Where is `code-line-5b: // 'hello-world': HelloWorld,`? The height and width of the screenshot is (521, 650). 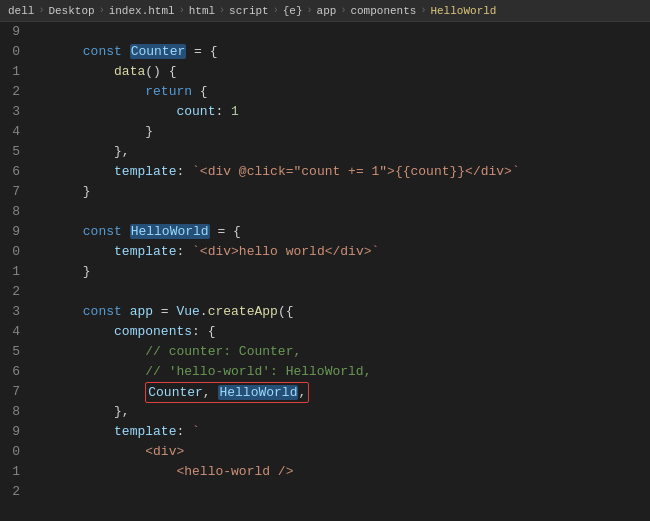 code-line-5b: // 'hello-world': HelloWorld, is located at coordinates (343, 352).